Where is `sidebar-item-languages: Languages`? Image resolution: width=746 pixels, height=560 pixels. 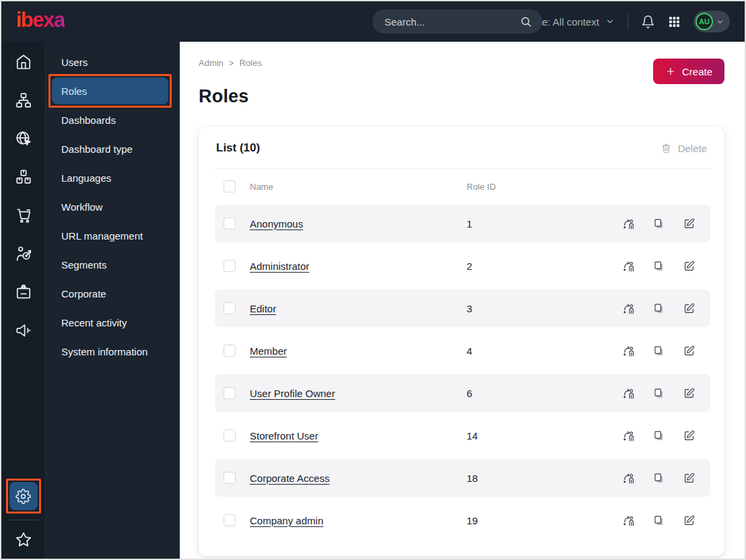 sidebar-item-languages: Languages is located at coordinates (110, 178).